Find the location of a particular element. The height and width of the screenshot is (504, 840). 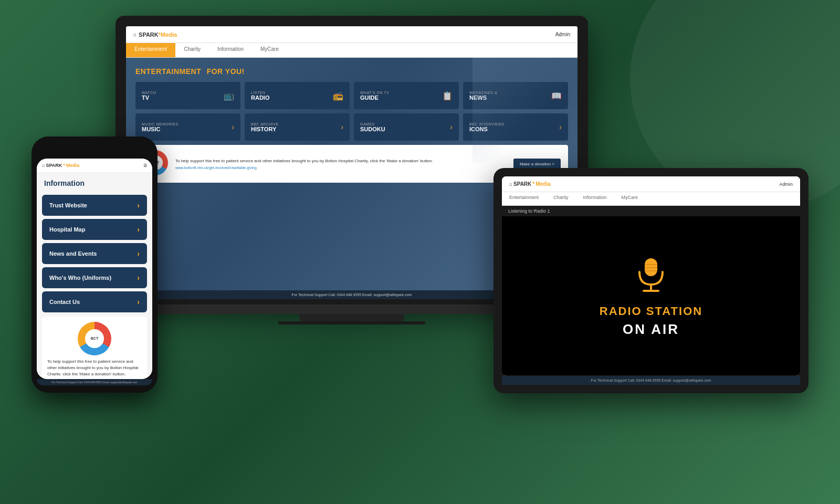

chevron-right-icon-2: › is located at coordinates (342, 127).